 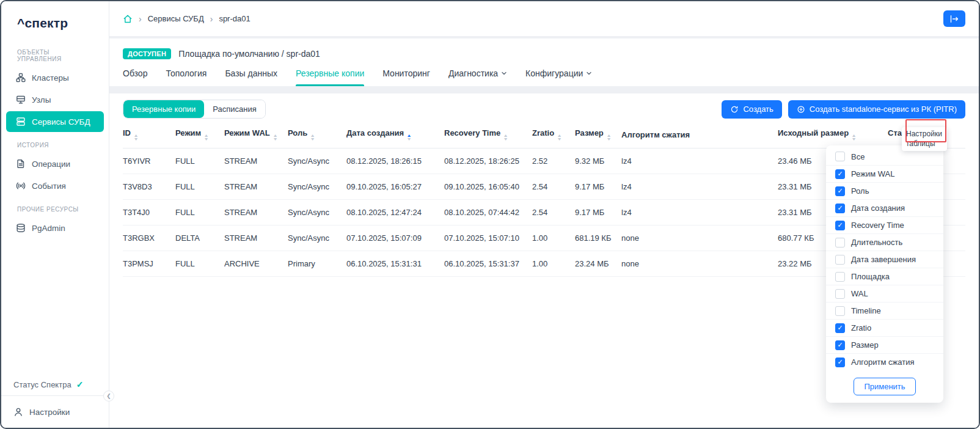 I want to click on breadcrumb-services: Сервисы СУБД, so click(x=176, y=18).